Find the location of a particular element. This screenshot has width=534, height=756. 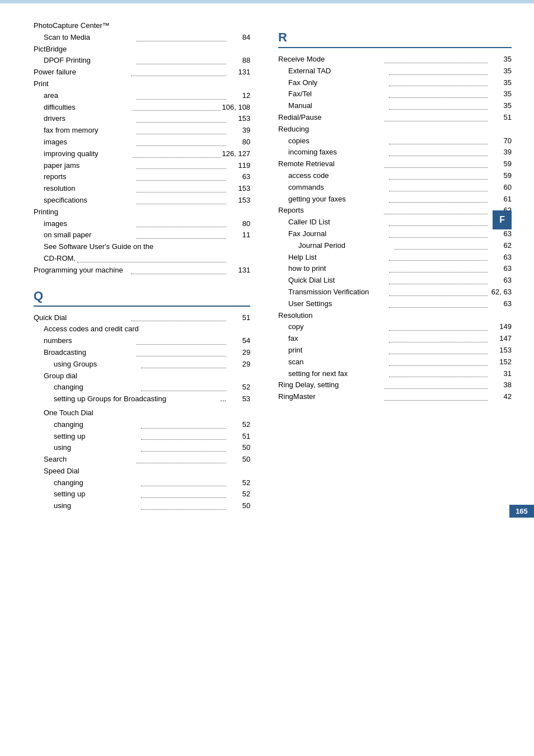

list-item: Access codes and credit card is located at coordinates (142, 329).